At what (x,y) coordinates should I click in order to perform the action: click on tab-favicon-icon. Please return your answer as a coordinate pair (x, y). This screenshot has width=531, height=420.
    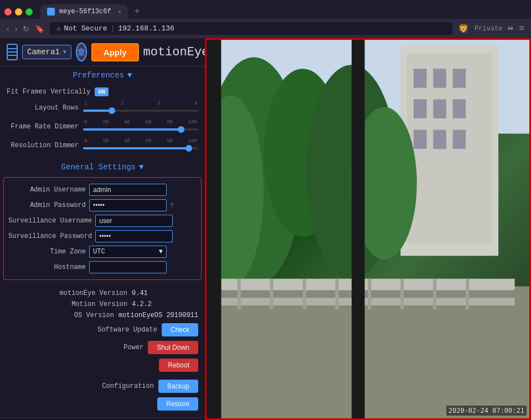
    Looking at the image, I should click on (51, 12).